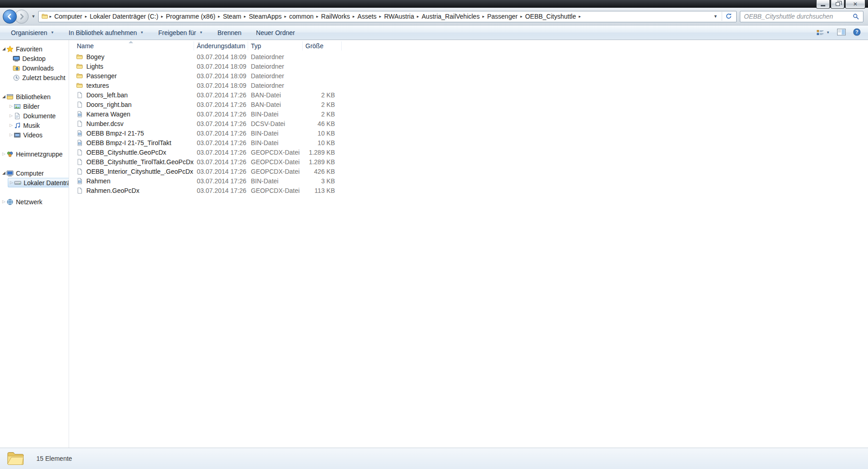 The image size is (868, 469). What do you see at coordinates (35, 173) in the screenshot?
I see `sidebar-item-computer: ◢Computer` at bounding box center [35, 173].